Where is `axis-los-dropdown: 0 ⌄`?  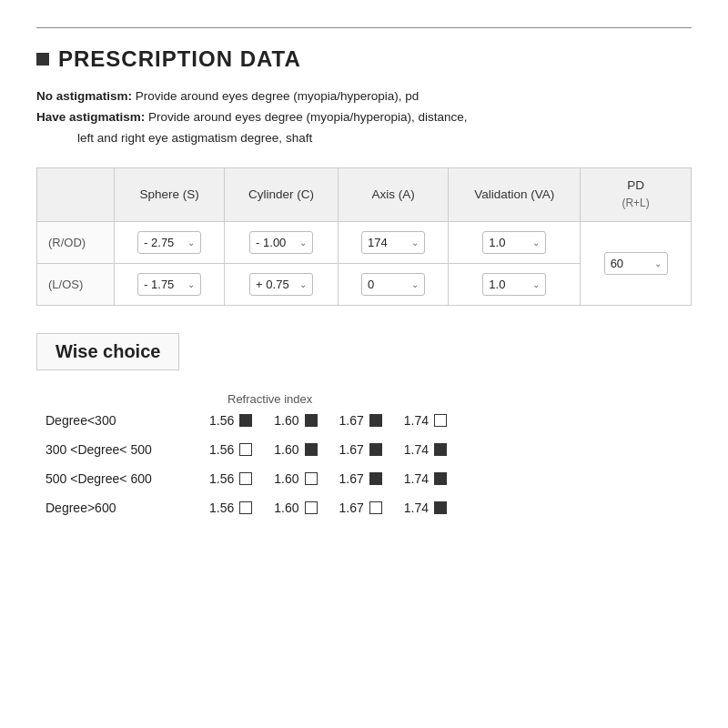
axis-los-dropdown: 0 ⌄ is located at coordinates (393, 284).